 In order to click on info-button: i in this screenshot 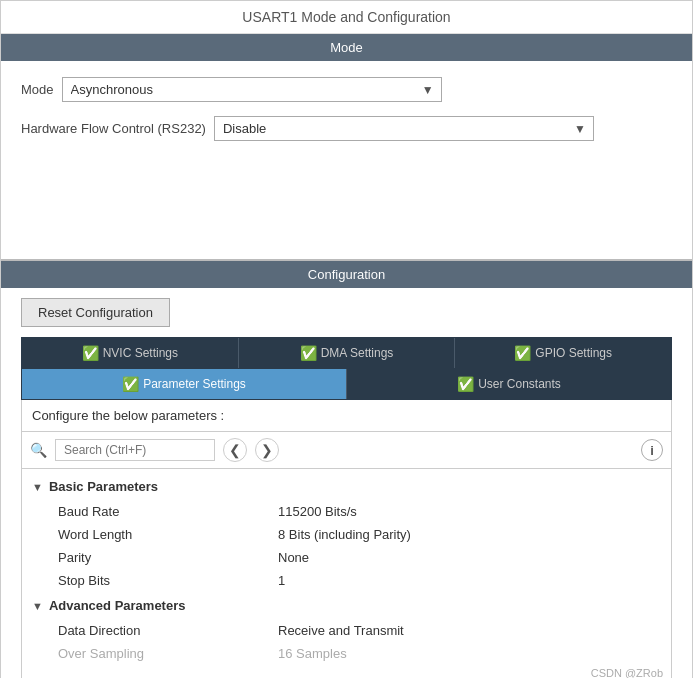, I will do `click(652, 450)`.